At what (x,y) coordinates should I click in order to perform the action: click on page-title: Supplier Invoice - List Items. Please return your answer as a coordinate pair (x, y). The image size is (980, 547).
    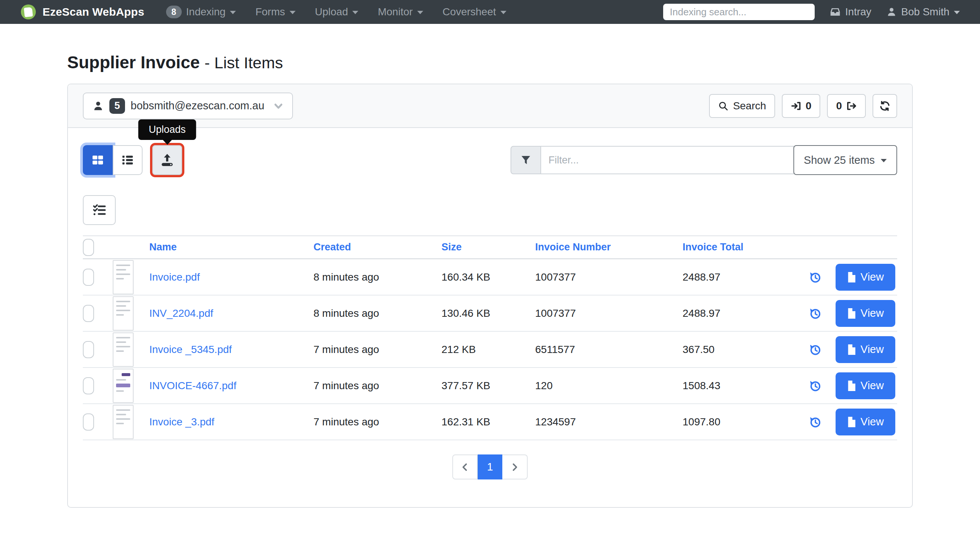
    Looking at the image, I should click on (490, 62).